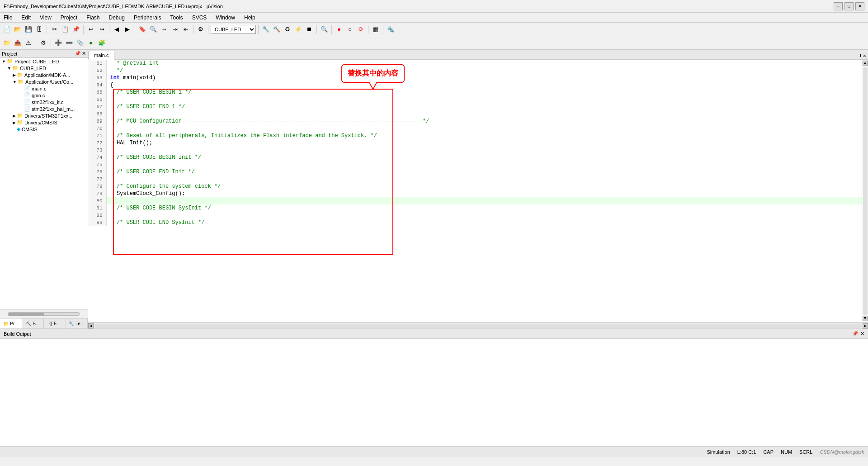 The width and height of the screenshot is (868, 466). Describe the element at coordinates (309, 29) in the screenshot. I see `stop-button: ⏹` at that location.